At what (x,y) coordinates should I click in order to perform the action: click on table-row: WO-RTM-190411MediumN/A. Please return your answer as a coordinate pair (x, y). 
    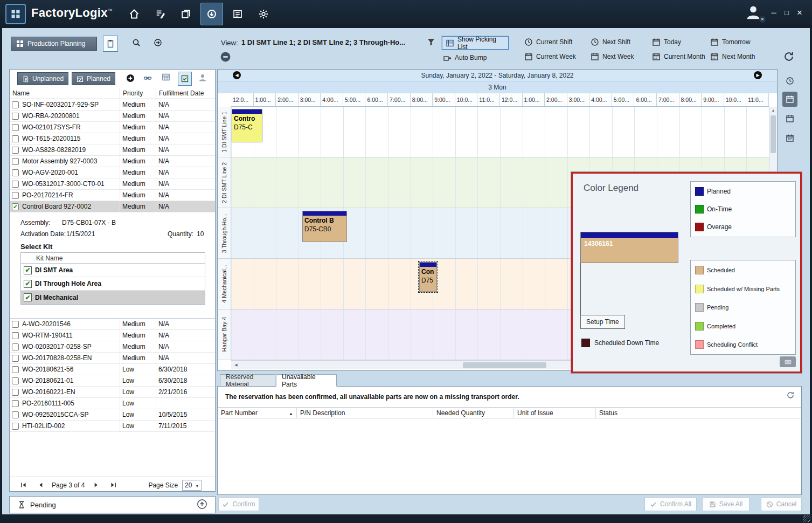
    Looking at the image, I should click on (112, 335).